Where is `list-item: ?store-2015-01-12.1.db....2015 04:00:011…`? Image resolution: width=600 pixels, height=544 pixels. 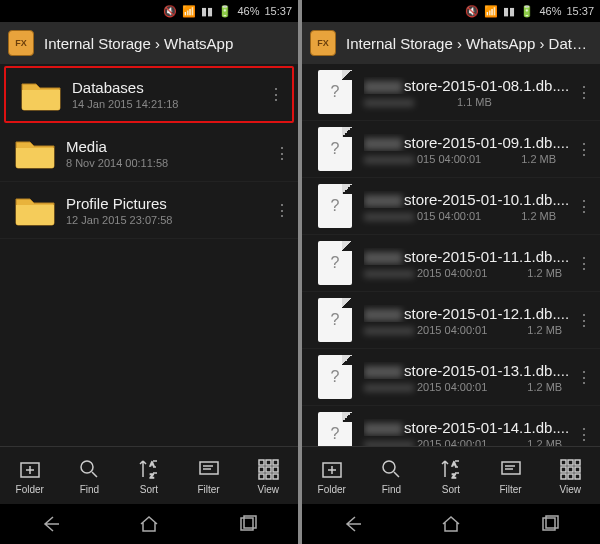 list-item: ?store-2015-01-12.1.db....2015 04:00:011… is located at coordinates (451, 320).